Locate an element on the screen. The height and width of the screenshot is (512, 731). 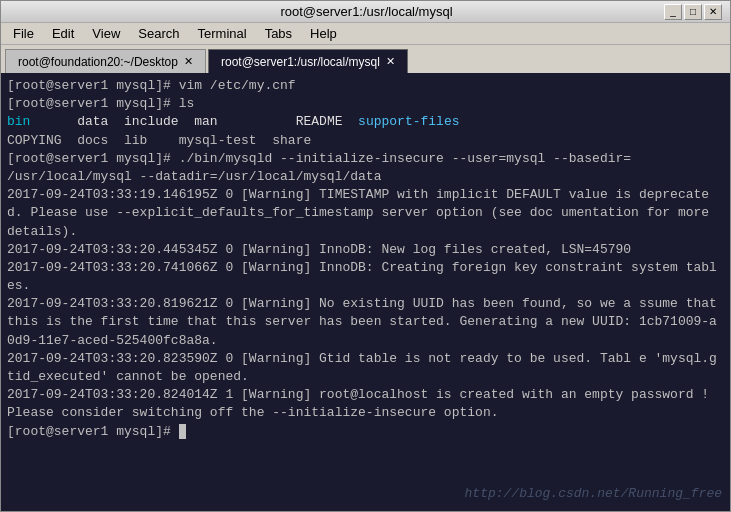
window-title: root@server1:/usr/local/mysql is located at coordinates (366, 12).